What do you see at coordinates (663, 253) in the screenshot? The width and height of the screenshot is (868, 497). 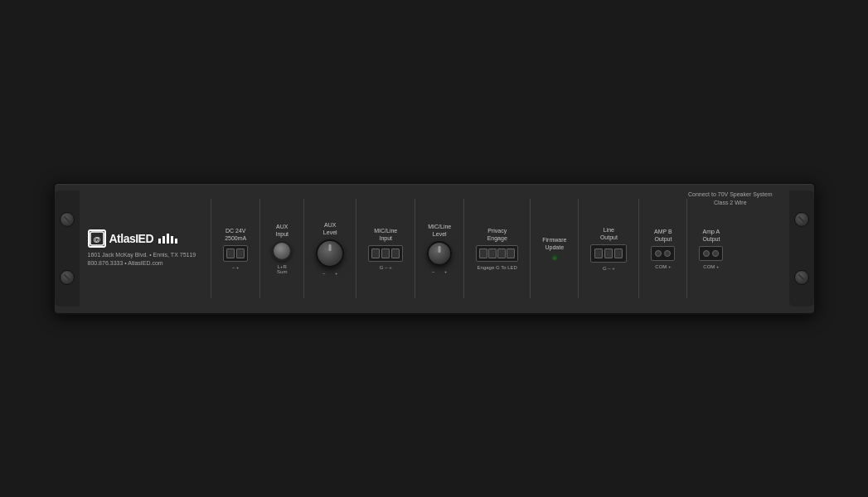 I see `amp-b-terminal` at bounding box center [663, 253].